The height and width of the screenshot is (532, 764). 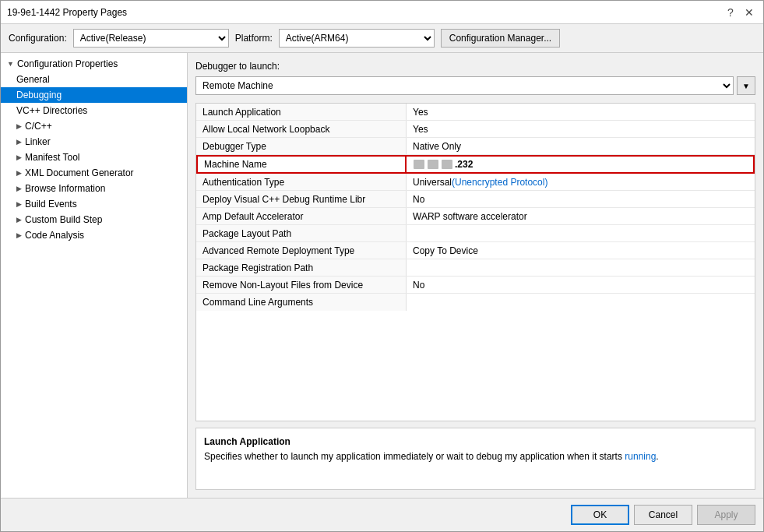 I want to click on sidebar-item-code-analysis: ▶ Code Analysis, so click(x=93, y=235).